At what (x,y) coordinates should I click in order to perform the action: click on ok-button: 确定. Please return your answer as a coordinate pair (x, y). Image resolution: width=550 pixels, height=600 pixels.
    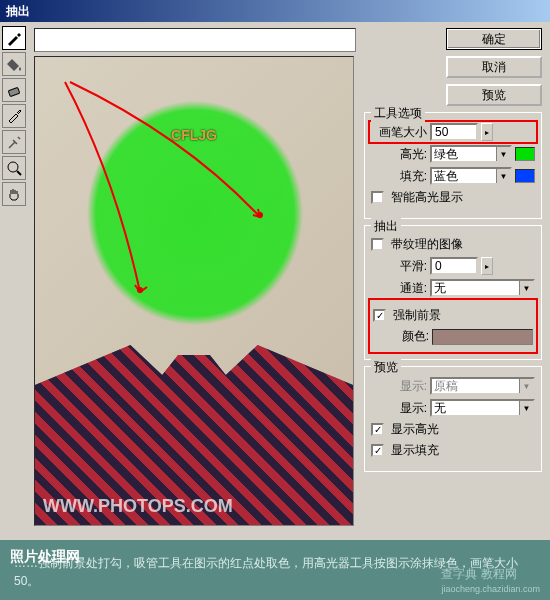
    Looking at the image, I should click on (494, 39).